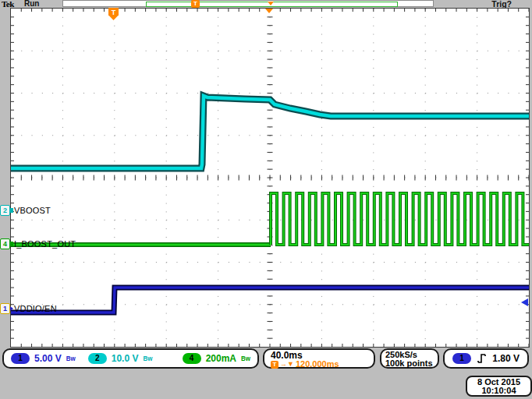 Image resolution: width=532 pixels, height=399 pixels. I want to click on trigger-readout: 1 1.80 V, so click(486, 358).